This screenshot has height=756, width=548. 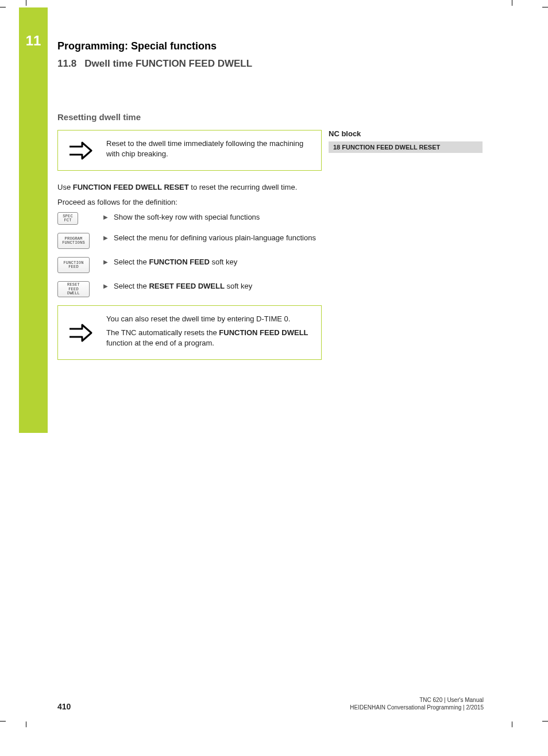 I want to click on chapter-title: Programming: Special functions, so click(x=276, y=46).